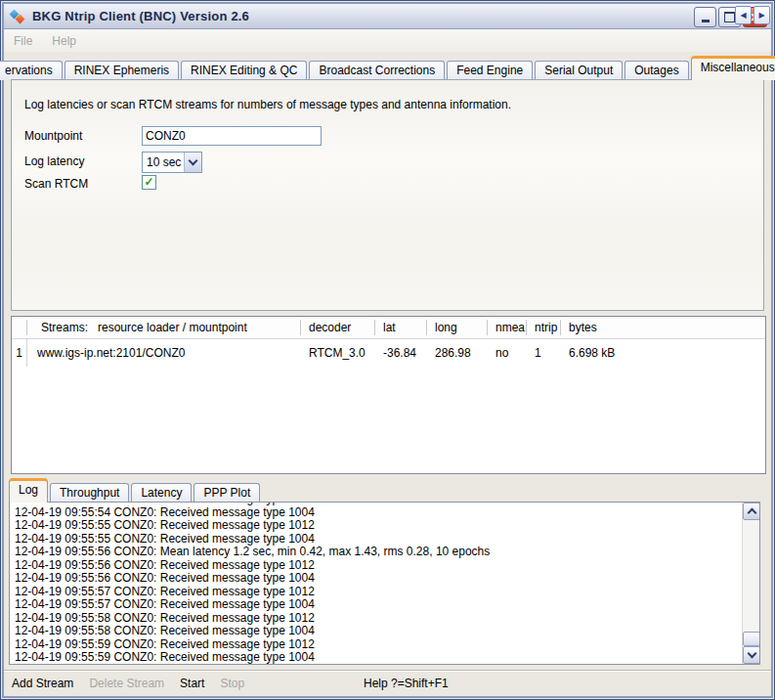  What do you see at coordinates (18, 17) in the screenshot?
I see `app-icon` at bounding box center [18, 17].